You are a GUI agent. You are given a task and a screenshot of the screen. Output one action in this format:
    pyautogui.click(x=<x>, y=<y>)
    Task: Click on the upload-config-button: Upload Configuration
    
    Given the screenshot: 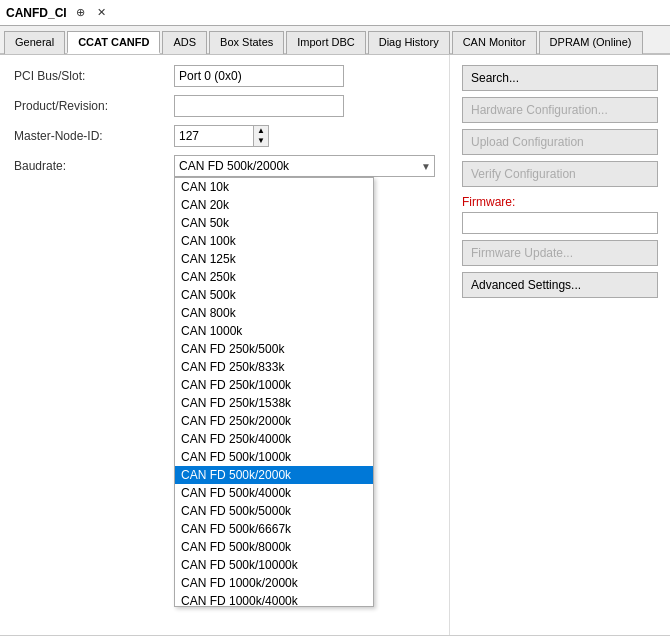 What is the action you would take?
    pyautogui.click(x=560, y=142)
    